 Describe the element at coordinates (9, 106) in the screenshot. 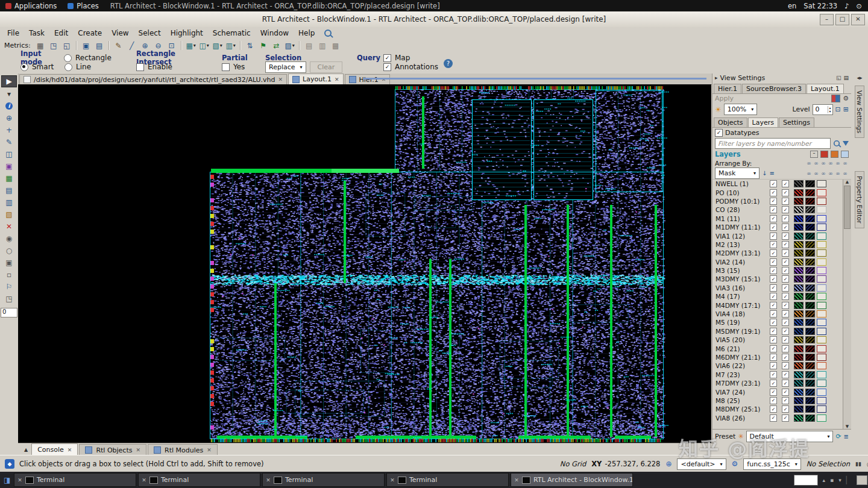

I see `info-tool-icon: i` at that location.